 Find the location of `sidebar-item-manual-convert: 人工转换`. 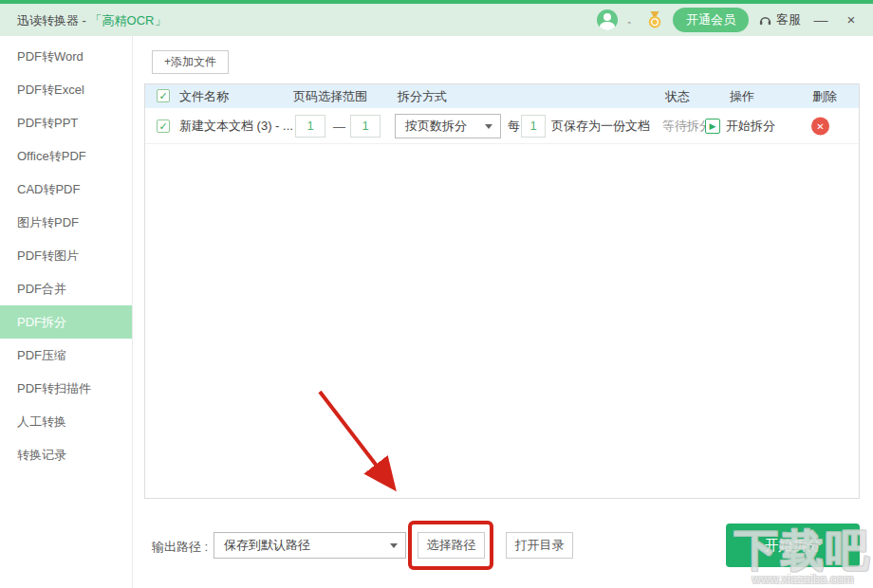

sidebar-item-manual-convert: 人工转换 is located at coordinates (66, 421).